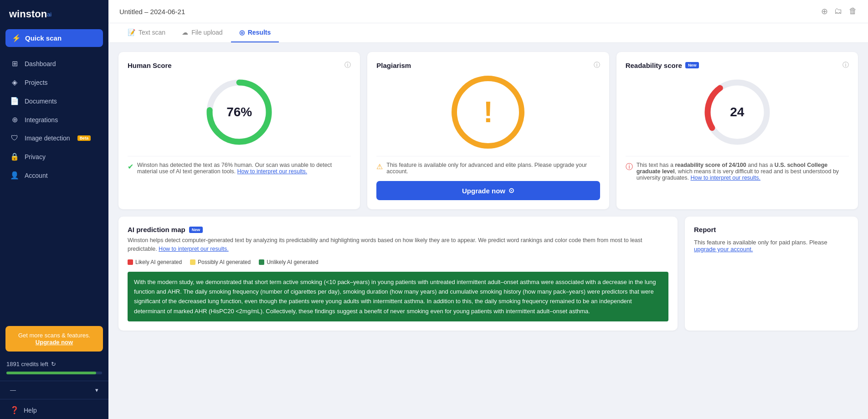  What do you see at coordinates (131, 32) in the screenshot?
I see `text-scan-icon: 📝` at bounding box center [131, 32].